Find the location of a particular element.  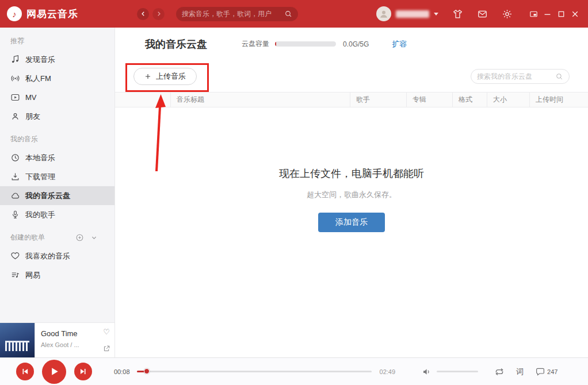

theme-shirt-icon is located at coordinates (458, 14).